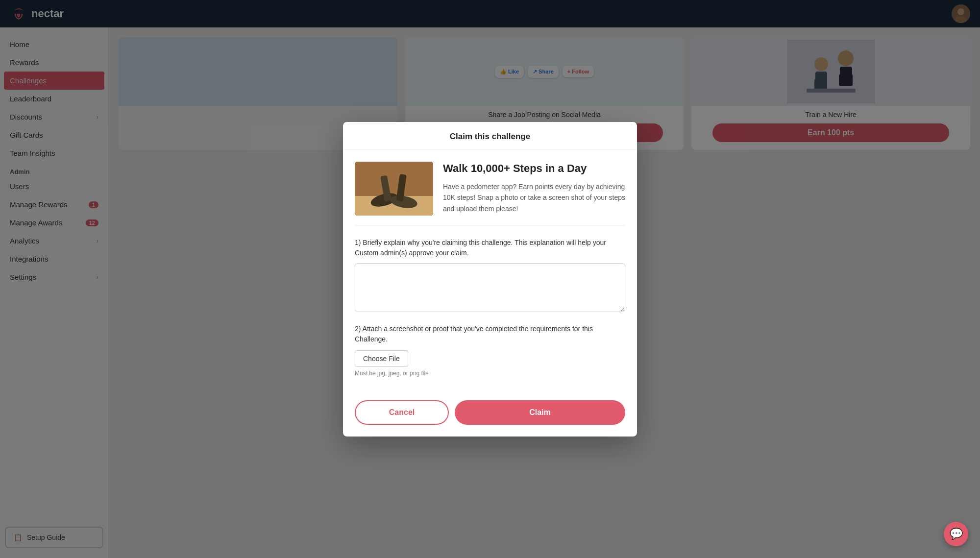 The width and height of the screenshot is (980, 558). I want to click on chat-widget-button: 💬, so click(956, 534).